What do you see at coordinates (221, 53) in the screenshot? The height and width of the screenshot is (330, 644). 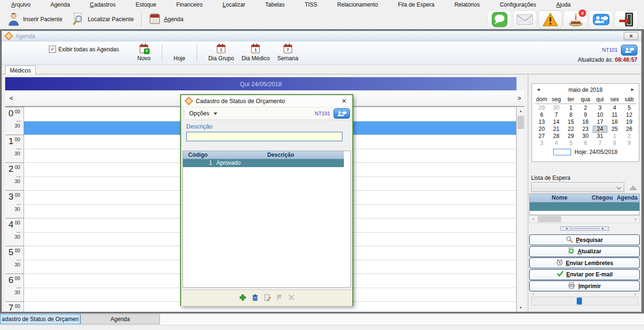 I see `dia-grupo-button: 1Dia Grupo` at bounding box center [221, 53].